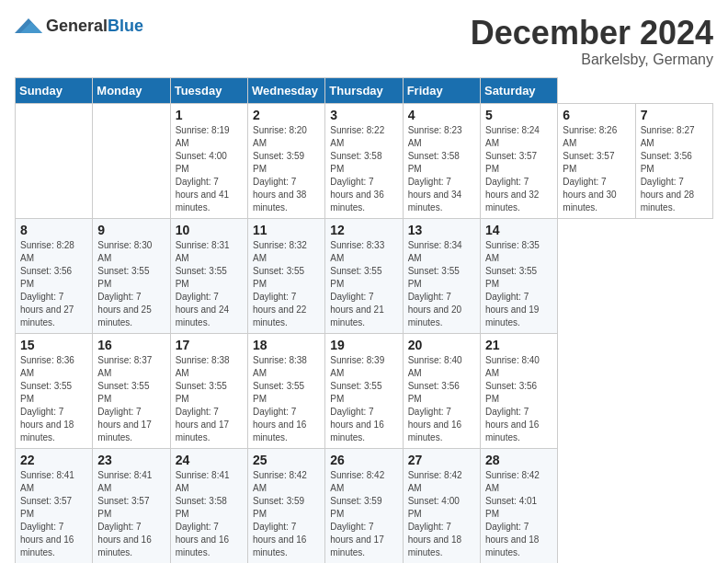  I want to click on weekday-header-row: SundayMondayTuesdayWednesdayThursdayFrid…, so click(364, 90).